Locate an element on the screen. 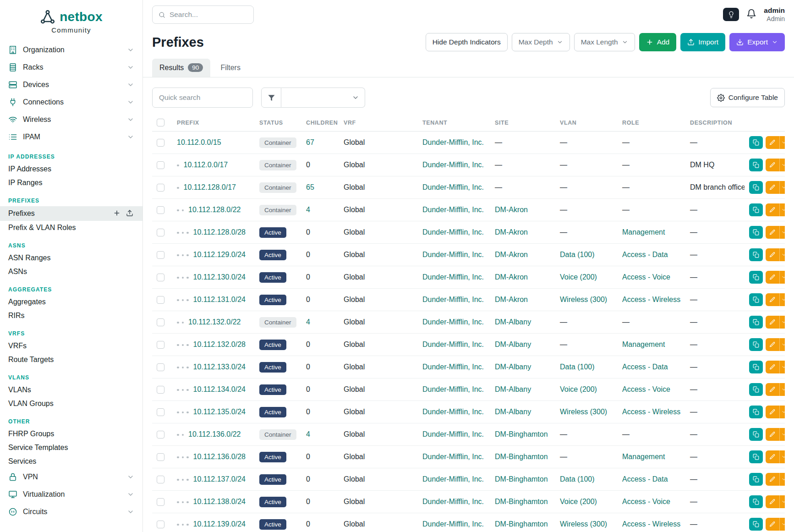 Image resolution: width=794 pixels, height=532 pixels. notifications-button is located at coordinates (751, 15).